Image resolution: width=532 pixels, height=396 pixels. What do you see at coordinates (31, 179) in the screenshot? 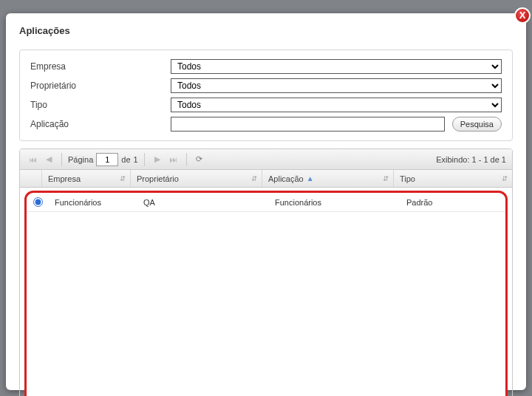
I see `col-header-select` at bounding box center [31, 179].